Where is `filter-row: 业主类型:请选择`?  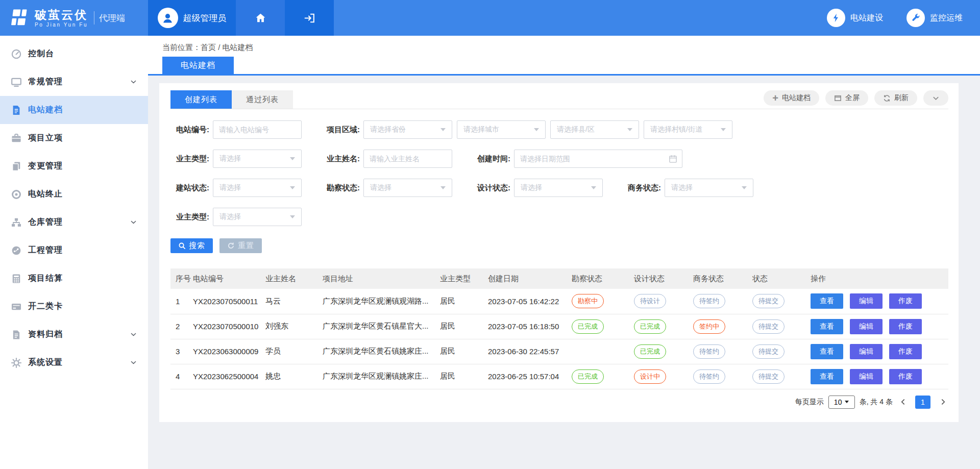
filter-row: 业主类型:请选择 is located at coordinates (559, 217).